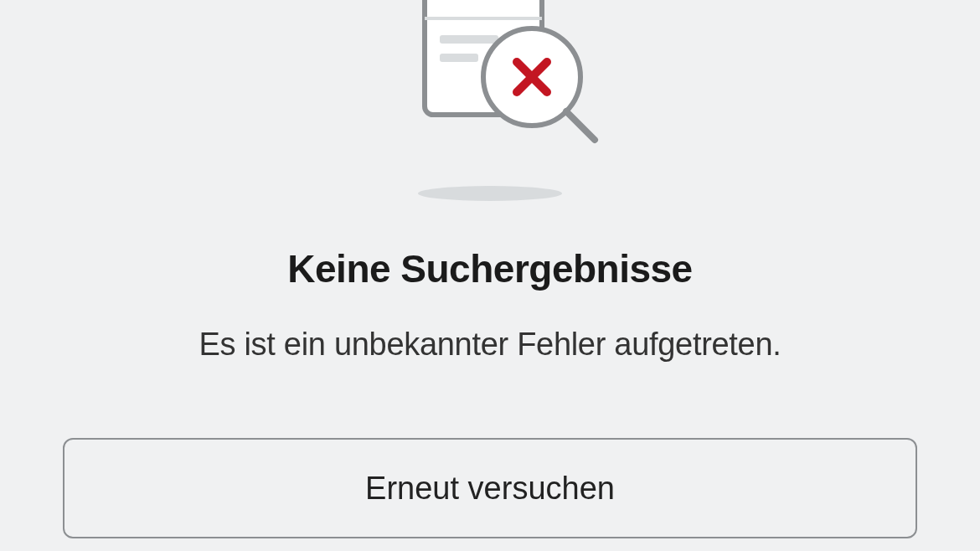 The height and width of the screenshot is (551, 980). I want to click on no-results-illustration, so click(490, 100).